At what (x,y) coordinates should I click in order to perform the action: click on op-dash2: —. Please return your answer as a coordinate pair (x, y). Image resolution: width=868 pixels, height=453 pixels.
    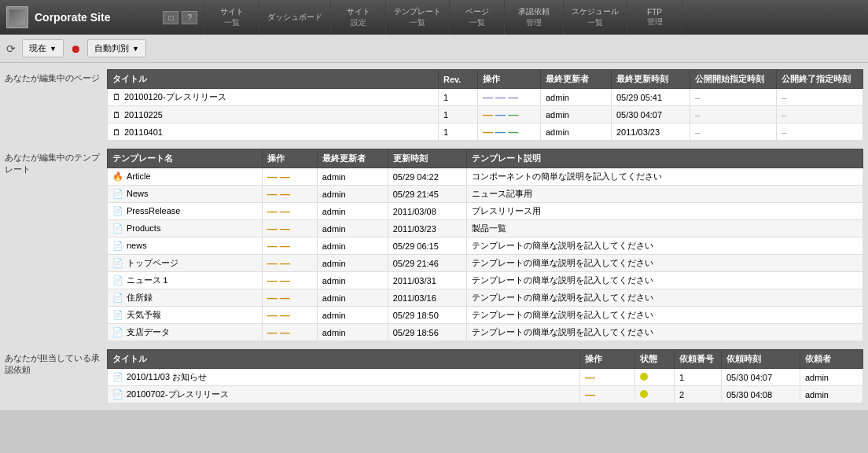
    Looking at the image, I should click on (500, 98).